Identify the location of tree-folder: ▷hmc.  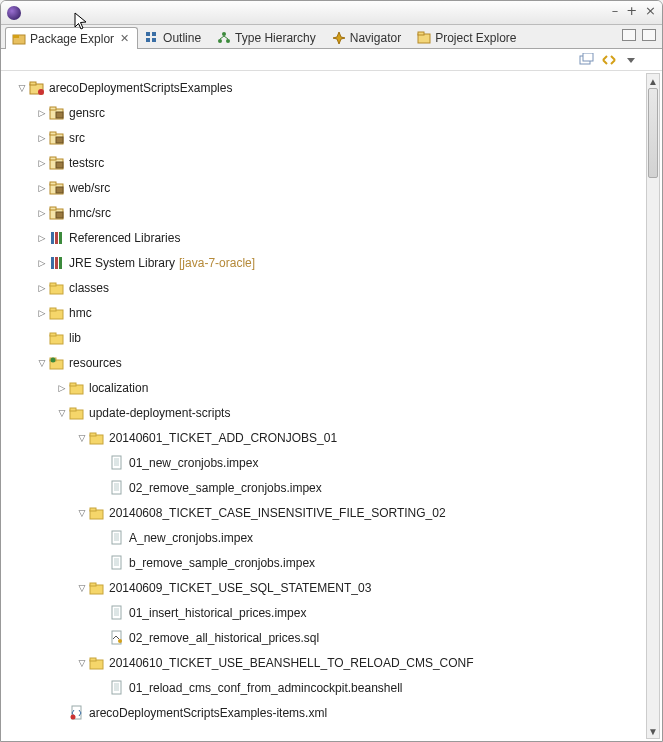
(326, 312).